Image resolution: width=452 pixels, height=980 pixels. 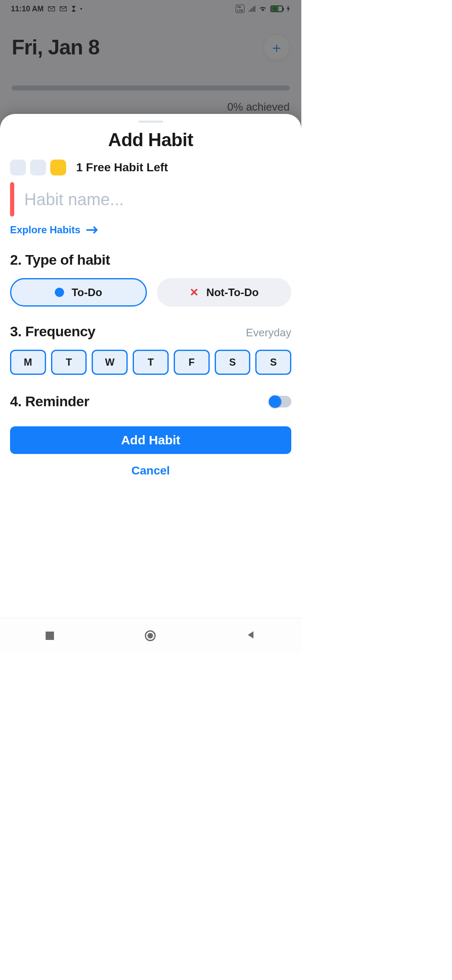 What do you see at coordinates (151, 168) in the screenshot?
I see `sheet-slots-row: 1 Free Habit Left` at bounding box center [151, 168].